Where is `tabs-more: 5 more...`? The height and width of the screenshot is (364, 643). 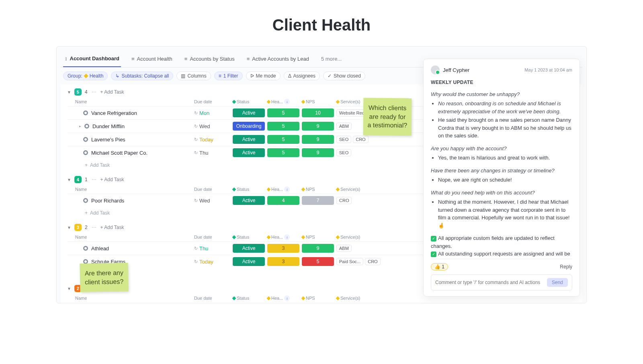 tabs-more: 5 more... is located at coordinates (331, 60).